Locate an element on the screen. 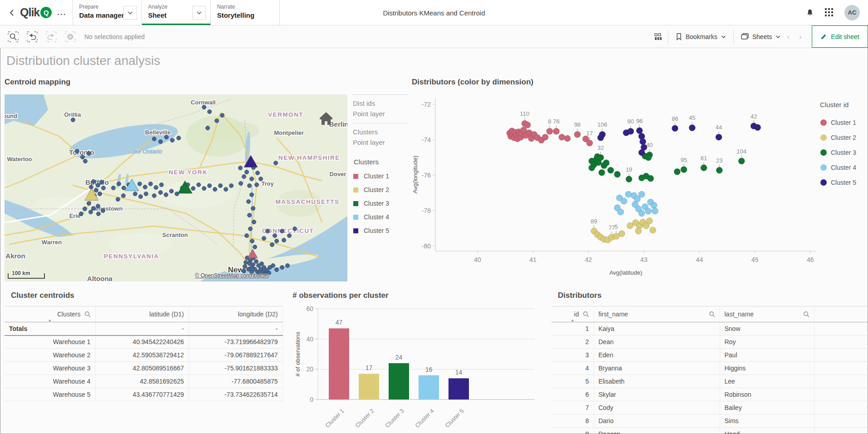 This screenshot has width=868, height=434. map-layer-item: Dist idsPoint layer is located at coordinates (380, 109).